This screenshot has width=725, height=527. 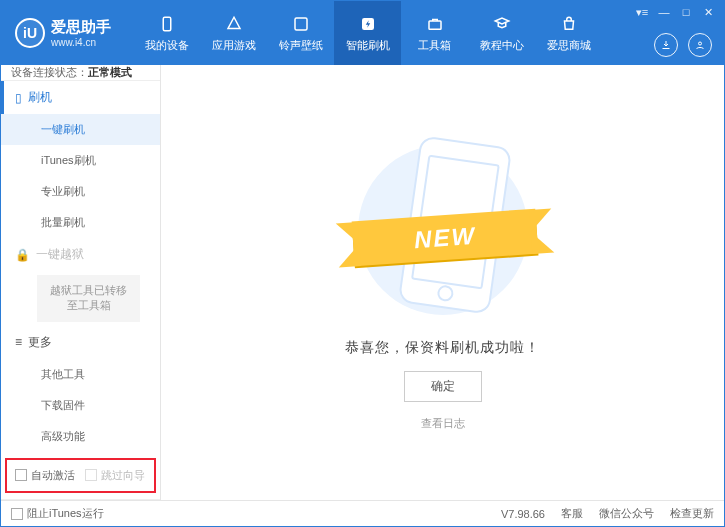 What do you see at coordinates (81, 28) in the screenshot?
I see `app-title: 爱思助手` at bounding box center [81, 28].